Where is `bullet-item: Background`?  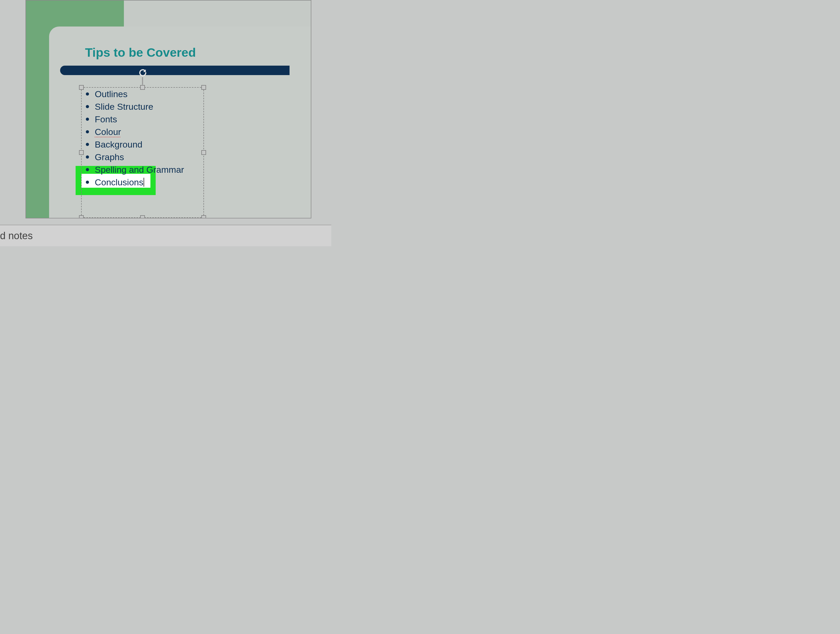
bullet-item: Background is located at coordinates (147, 144).